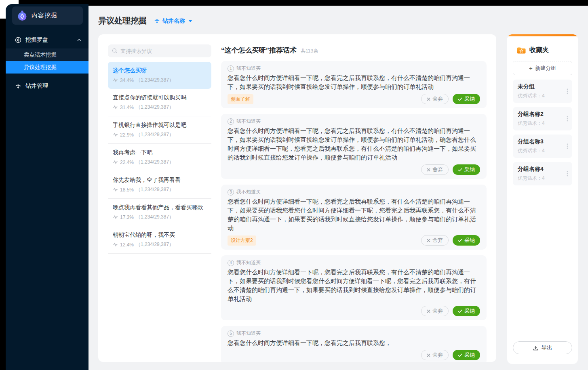  Describe the element at coordinates (190, 21) in the screenshot. I see `caret-down-icon` at that location.